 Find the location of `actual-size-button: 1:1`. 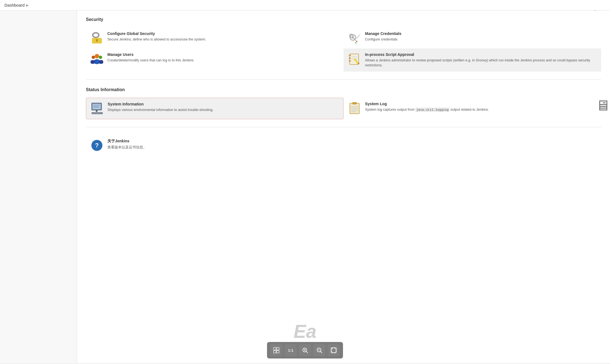

actual-size-button: 1:1 is located at coordinates (291, 350).